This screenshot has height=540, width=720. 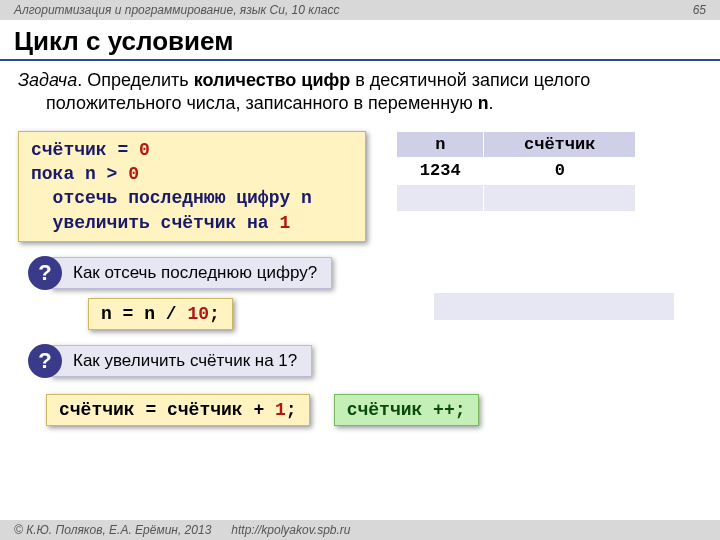 I want to click on footer-band: © К.Ю. Поляков, Е.А. Ерёмин, 2013 http:/…, so click(x=360, y=530).